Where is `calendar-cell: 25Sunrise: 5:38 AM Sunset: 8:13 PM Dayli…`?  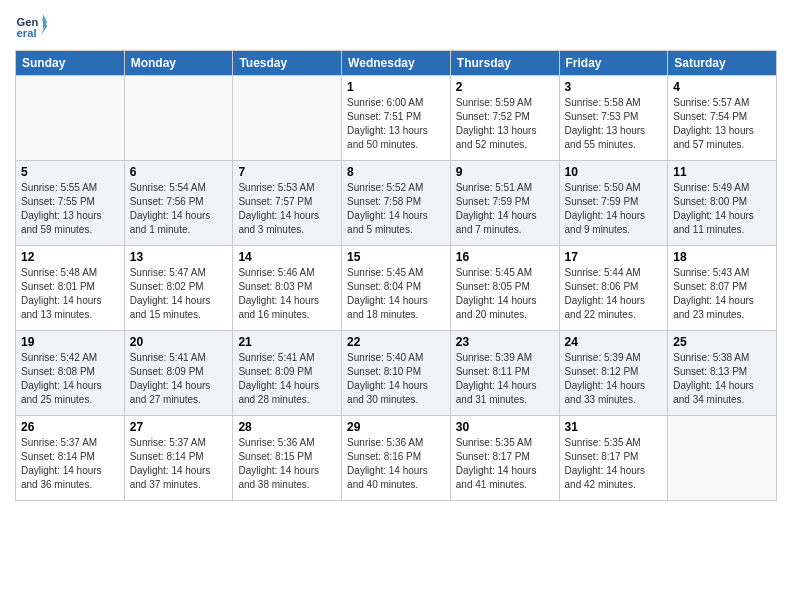 calendar-cell: 25Sunrise: 5:38 AM Sunset: 8:13 PM Dayli… is located at coordinates (722, 374).